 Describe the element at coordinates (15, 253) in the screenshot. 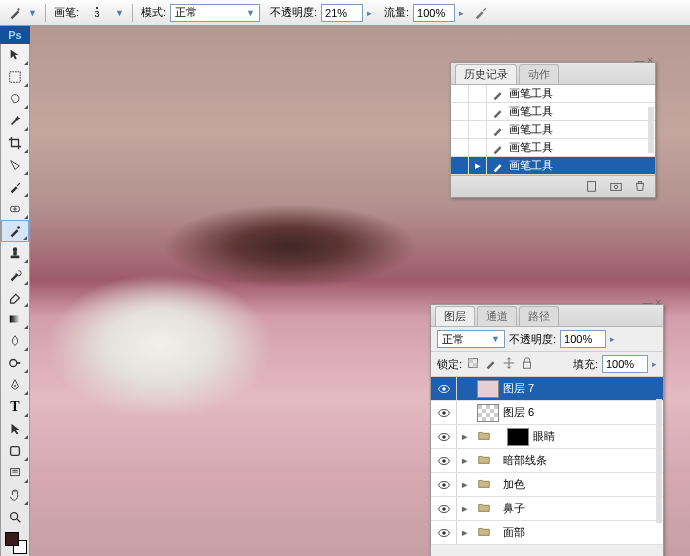

I see `stamp-tool` at that location.